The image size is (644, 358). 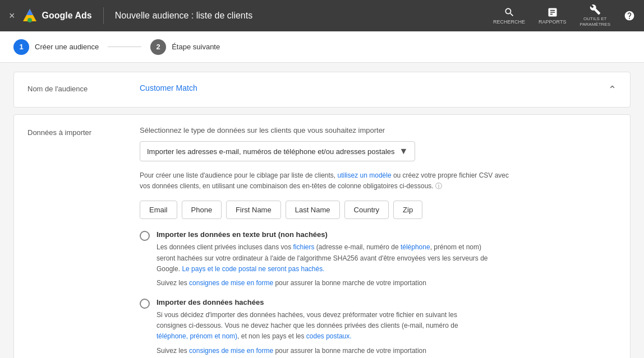 I want to click on radio-plaintext-button, so click(x=145, y=236).